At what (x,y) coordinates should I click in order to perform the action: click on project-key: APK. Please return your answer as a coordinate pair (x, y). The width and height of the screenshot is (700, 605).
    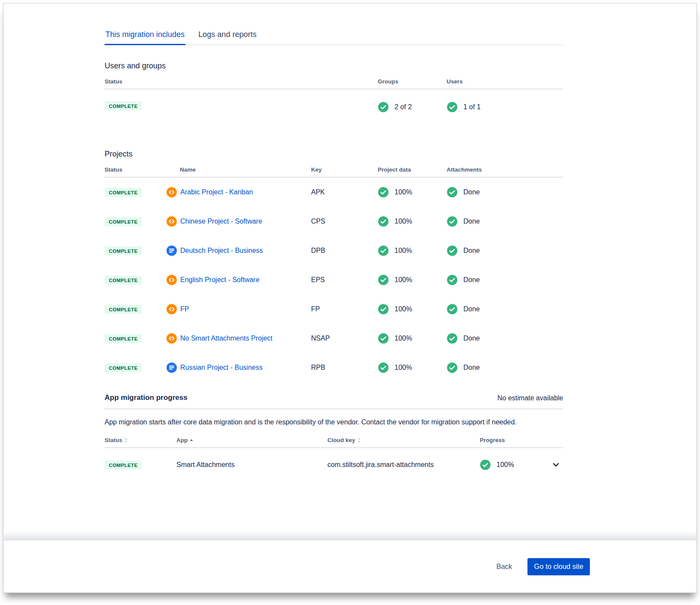
    Looking at the image, I should click on (344, 192).